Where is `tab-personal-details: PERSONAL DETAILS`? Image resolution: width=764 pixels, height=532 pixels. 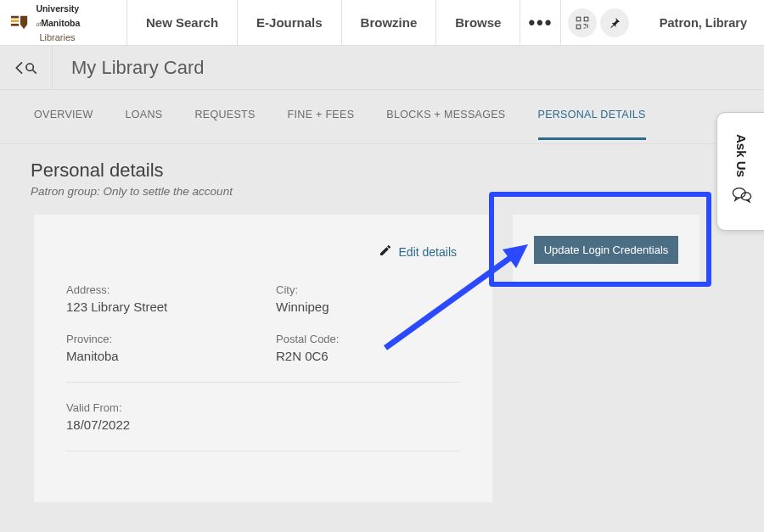
tab-personal-details: PERSONAL DETAILS is located at coordinates (593, 124).